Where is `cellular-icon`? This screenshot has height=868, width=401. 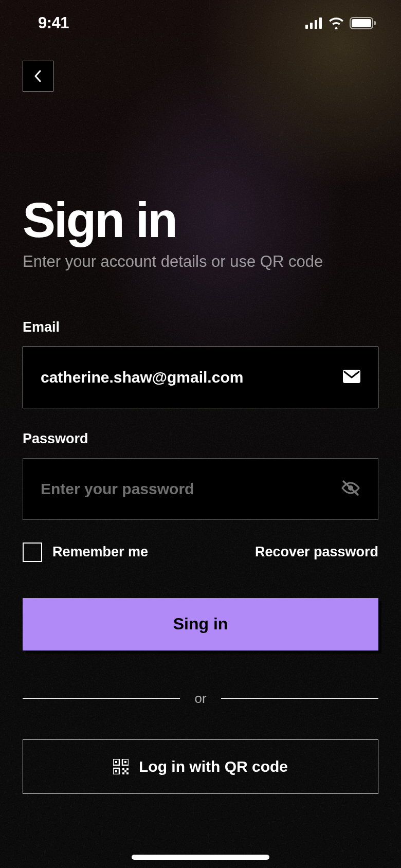
cellular-icon is located at coordinates (314, 23).